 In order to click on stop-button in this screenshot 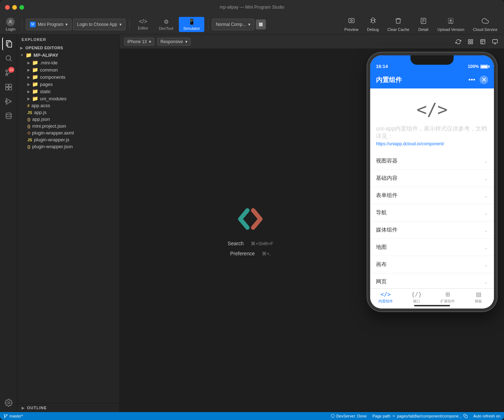, I will do `click(261, 24)`.